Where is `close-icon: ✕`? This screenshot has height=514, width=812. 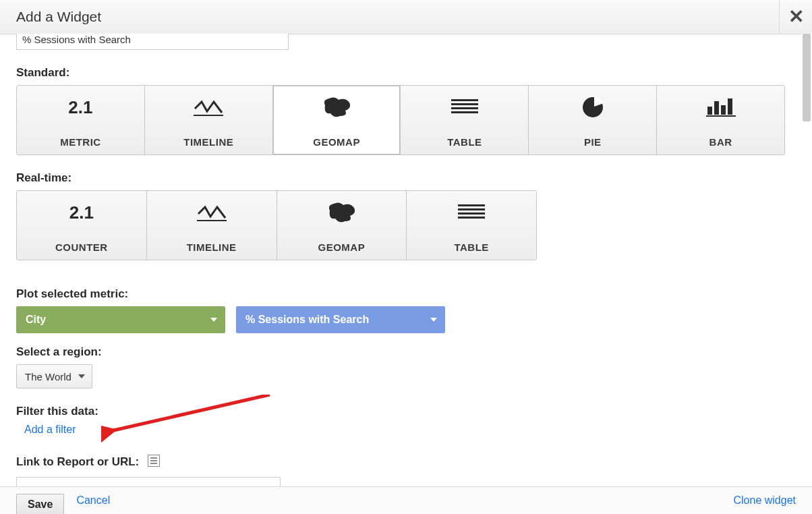 close-icon: ✕ is located at coordinates (796, 16).